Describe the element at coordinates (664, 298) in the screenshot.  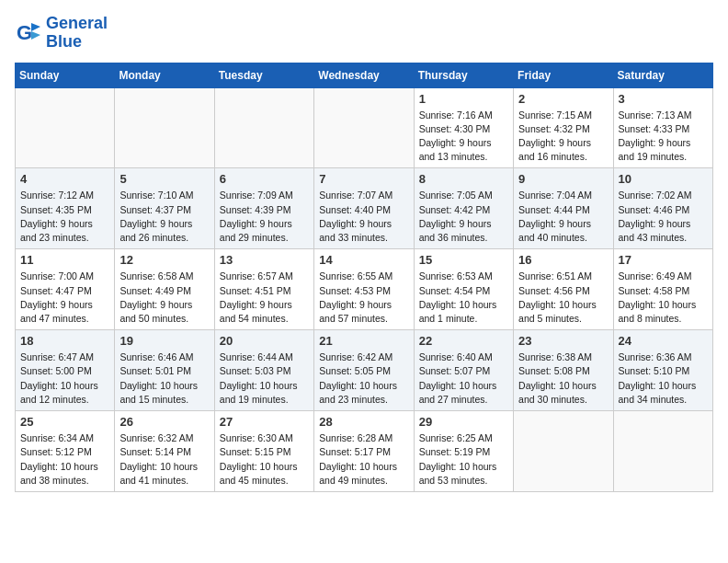
I see `day-info: Sunrise: 6:49 AM Sunset: 4:58 PM Dayligh…` at that location.